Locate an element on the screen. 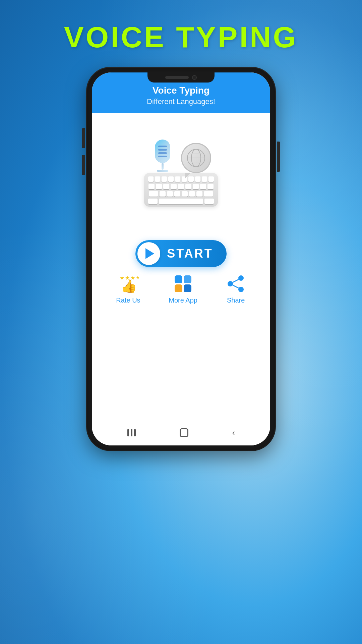 This screenshot has height=644, width=362. volume-up-button is located at coordinates (83, 138).